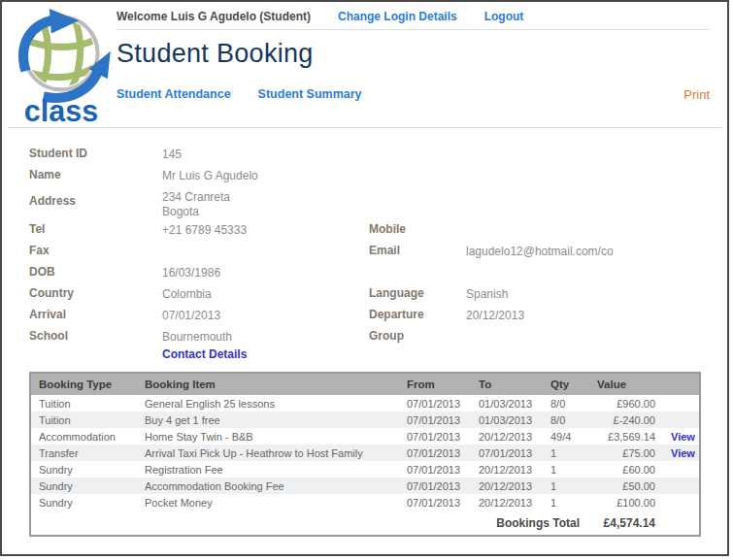 This screenshot has height=560, width=733. Describe the element at coordinates (626, 404) in the screenshot. I see `cell-value: £960.00` at that location.